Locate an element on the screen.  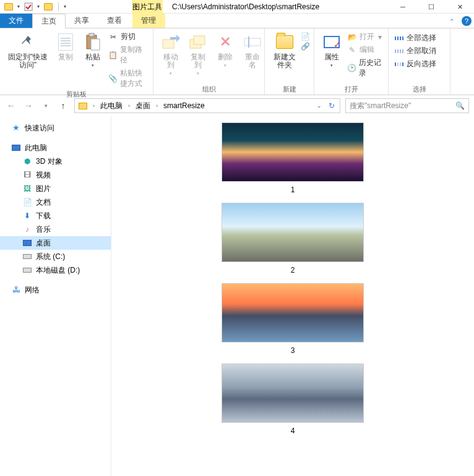
invert-selection-button: 反向选择 is located at coordinates (415, 64).